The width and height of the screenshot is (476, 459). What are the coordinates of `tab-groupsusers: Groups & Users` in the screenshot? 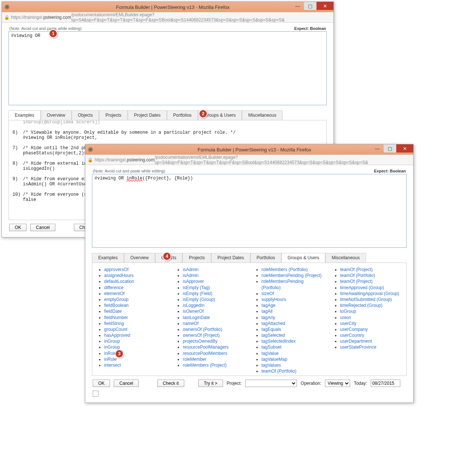 It's located at (304, 258).